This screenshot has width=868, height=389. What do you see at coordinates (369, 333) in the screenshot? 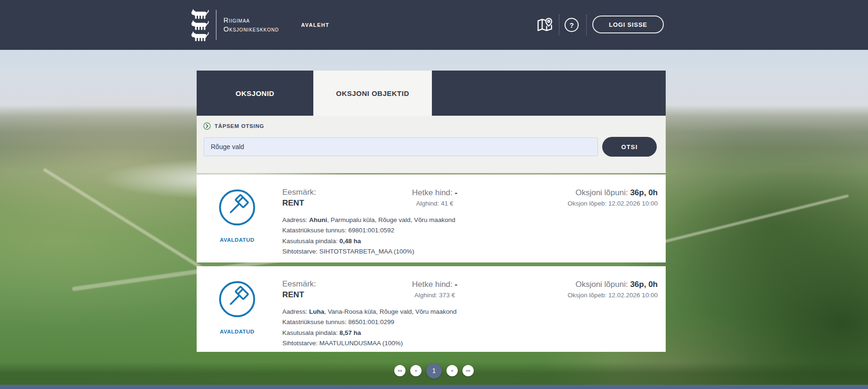
I see `area-line: Kasutusala pindala: 8,57 ha` at bounding box center [369, 333].